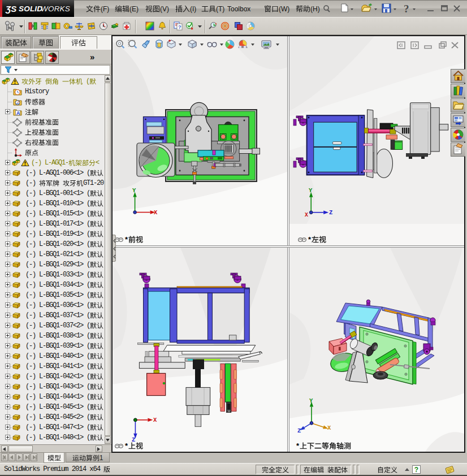  I want to click on svg-text: WORKS, so click(55, 9).